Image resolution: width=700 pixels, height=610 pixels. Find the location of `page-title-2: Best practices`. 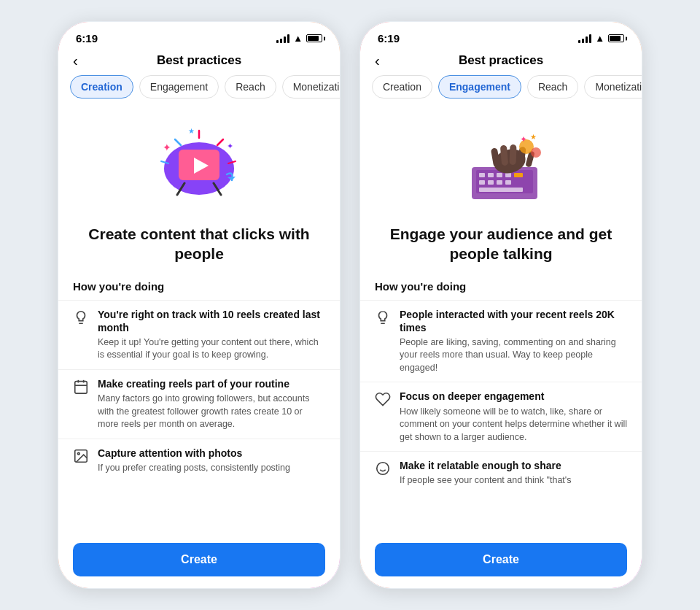

page-title-2: Best practices is located at coordinates (501, 61).